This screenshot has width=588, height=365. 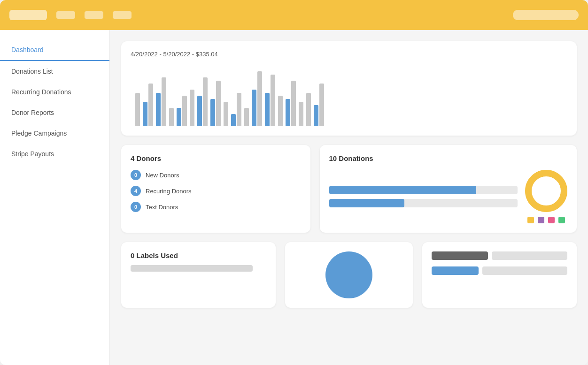 I want to click on donors-card: 4 Donors 0 New Donors 4 Recuring Donors …, so click(x=216, y=189).